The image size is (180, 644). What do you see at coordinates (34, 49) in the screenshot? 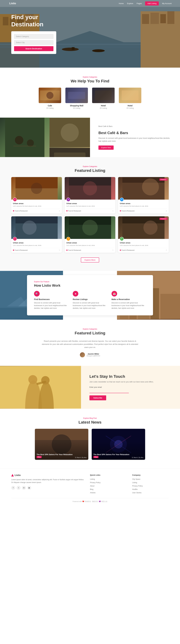
I see `search-button: Search Destination` at bounding box center [34, 49].